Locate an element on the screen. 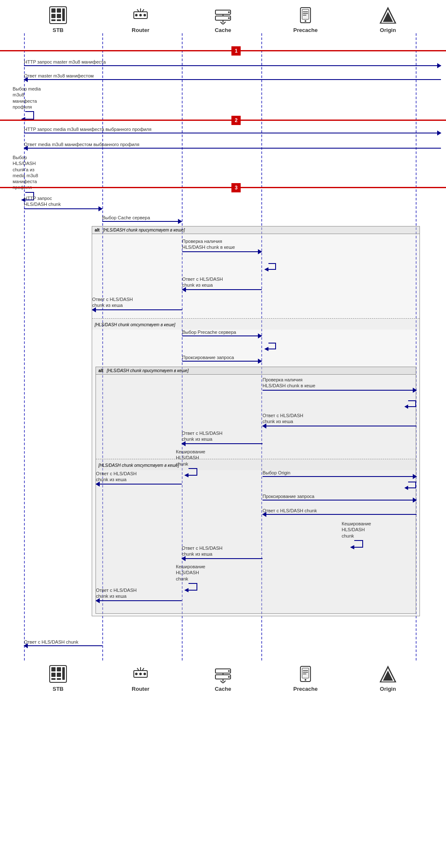 This screenshot has height=868, width=446. msg-8-label: Выбор Cache сервера is located at coordinates (142, 218).